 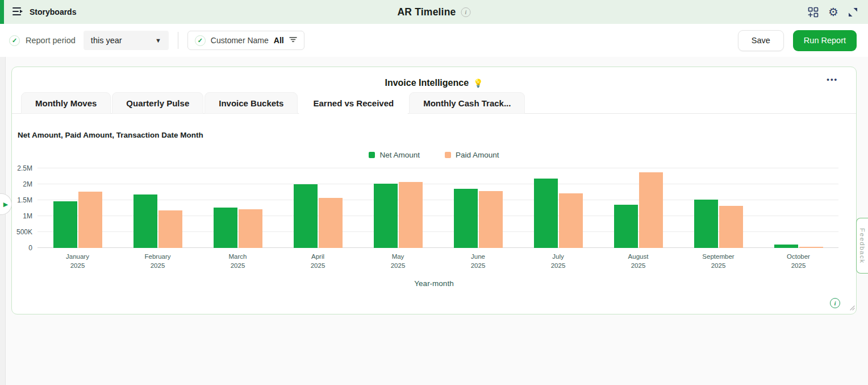 I want to click on bar-net-amount-february-2025, so click(x=145, y=221).